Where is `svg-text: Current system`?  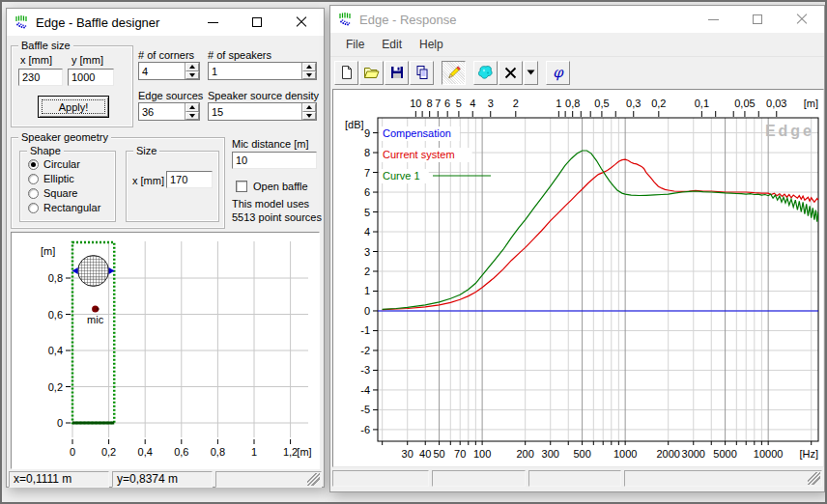 svg-text: Current system is located at coordinates (419, 154).